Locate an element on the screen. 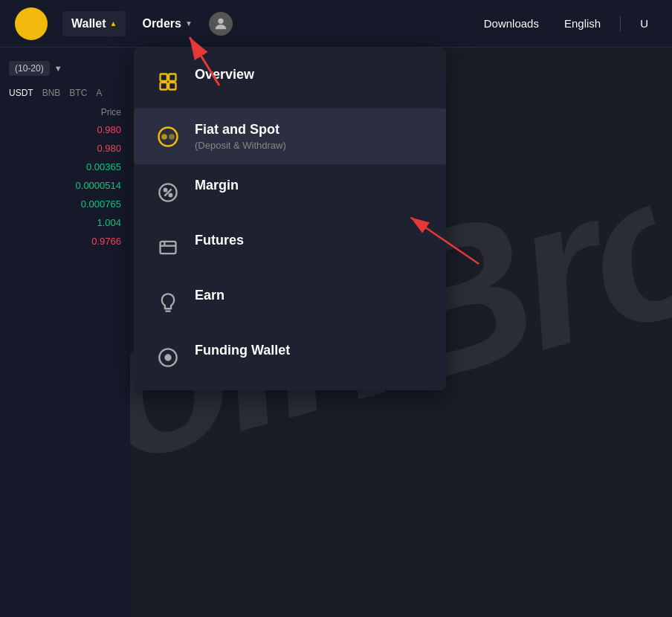  filter-badge: (10-20) is located at coordinates (30, 68).